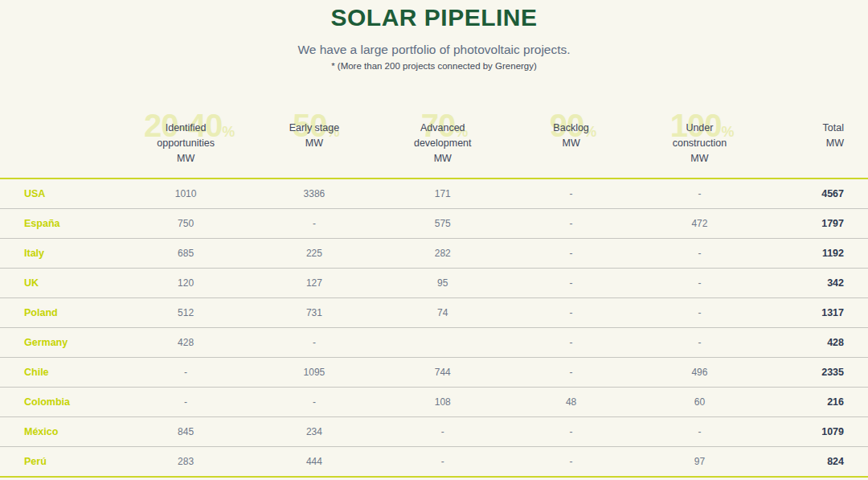 This screenshot has height=480, width=868. Describe the element at coordinates (434, 50) in the screenshot. I see `page-subtitle: We have a large portfolio of photovoltai…` at that location.